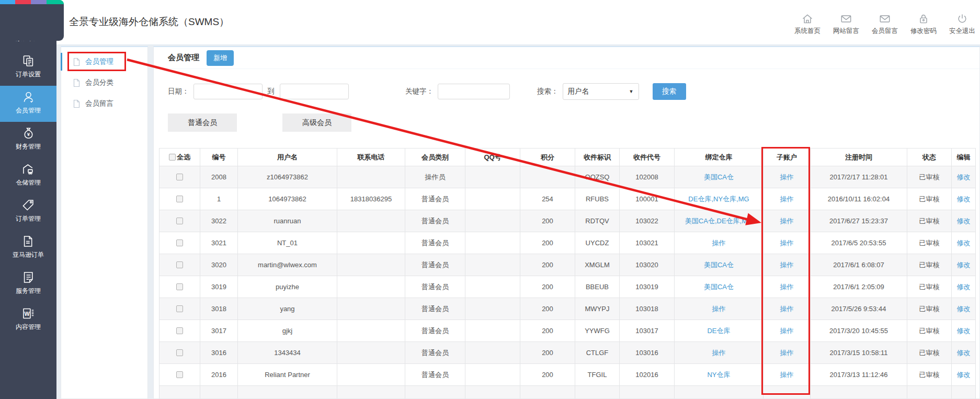 The image size is (980, 399). Describe the element at coordinates (474, 92) in the screenshot. I see `keyword-input` at that location.